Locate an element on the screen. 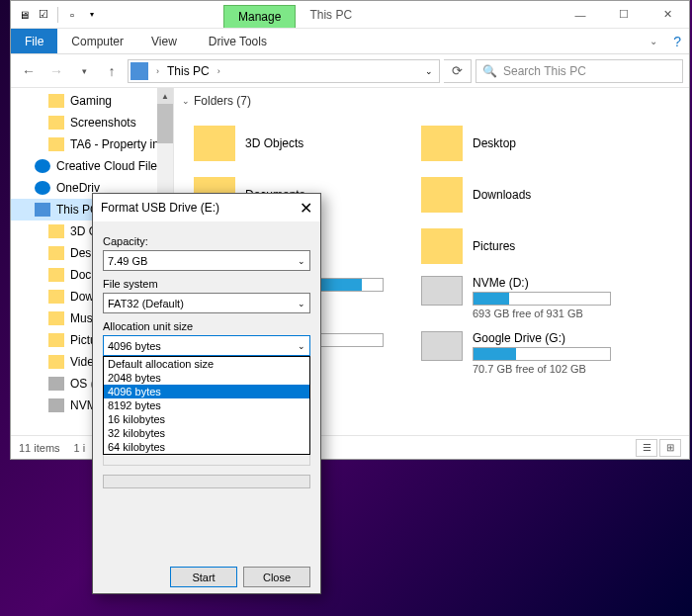 The height and width of the screenshot is (616, 692). filesystem-select: FAT32 (Default) ⌄ is located at coordinates (207, 303).